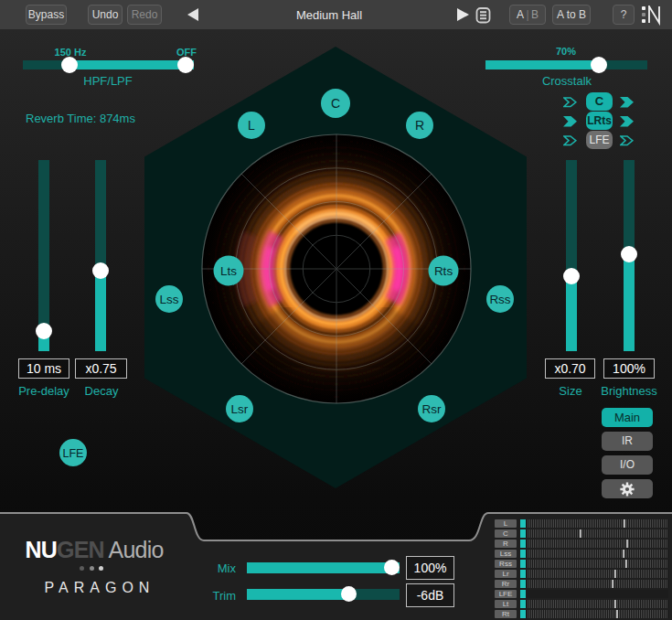  Describe the element at coordinates (240, 410) in the screenshot. I see `svg-text: Lsr` at that location.